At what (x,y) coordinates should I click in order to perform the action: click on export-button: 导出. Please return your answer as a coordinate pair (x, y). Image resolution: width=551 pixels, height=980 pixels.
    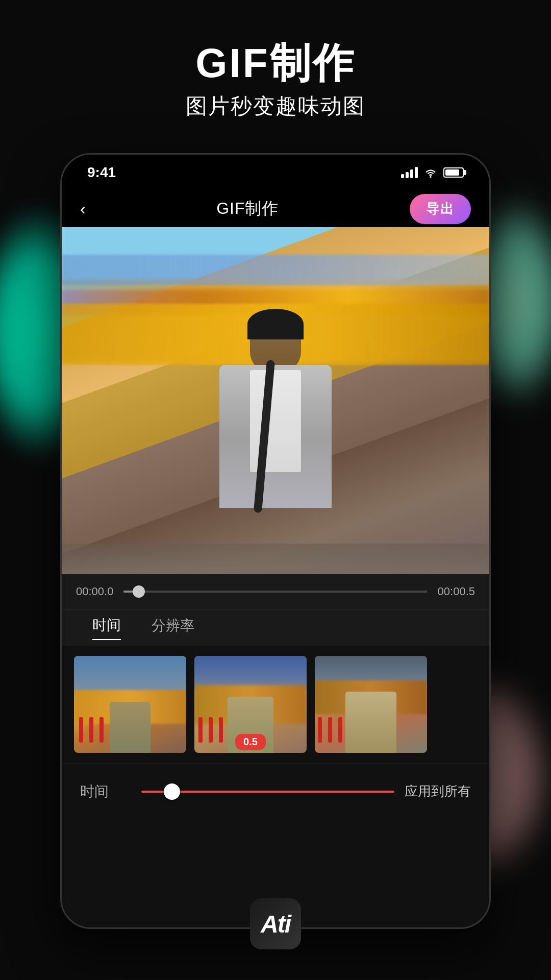
    Looking at the image, I should click on (440, 209).